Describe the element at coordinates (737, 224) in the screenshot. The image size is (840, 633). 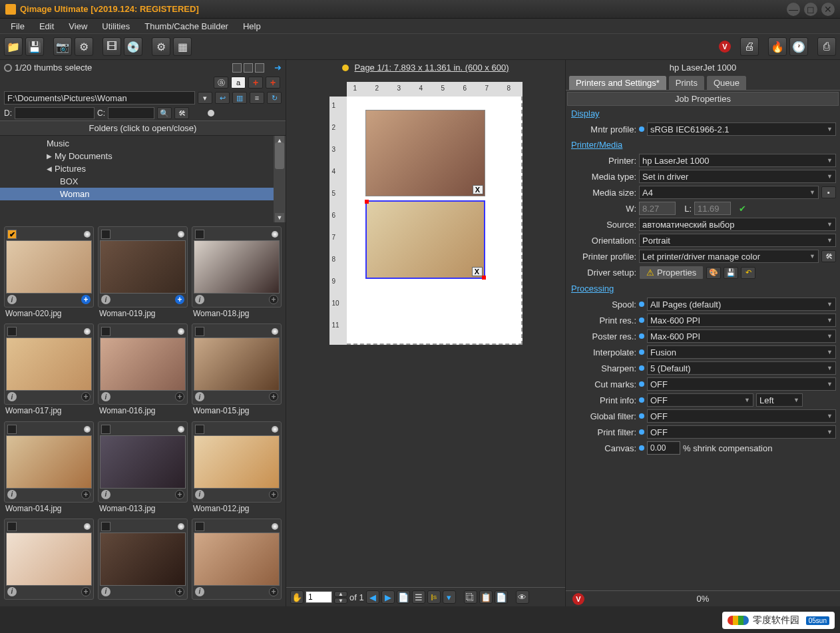
I see `source-select: автоматический выбор▼` at that location.